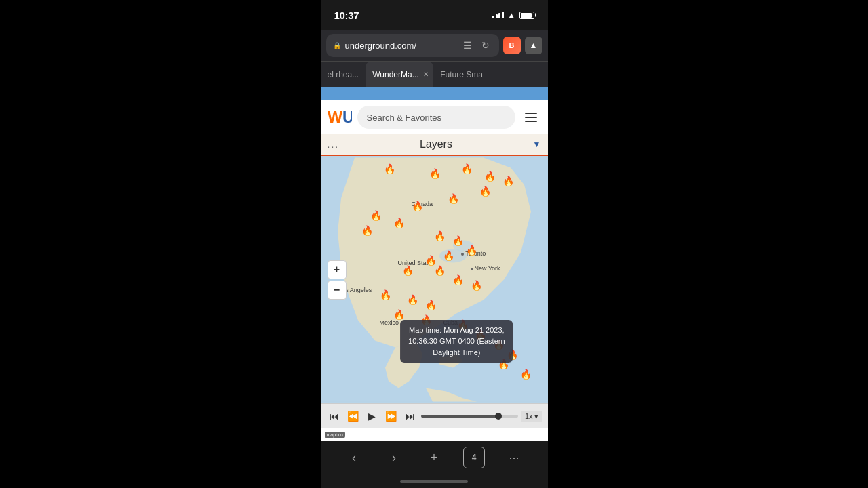  I want to click on ios-bottom-nav: ‹ › + 4 ···, so click(434, 458).